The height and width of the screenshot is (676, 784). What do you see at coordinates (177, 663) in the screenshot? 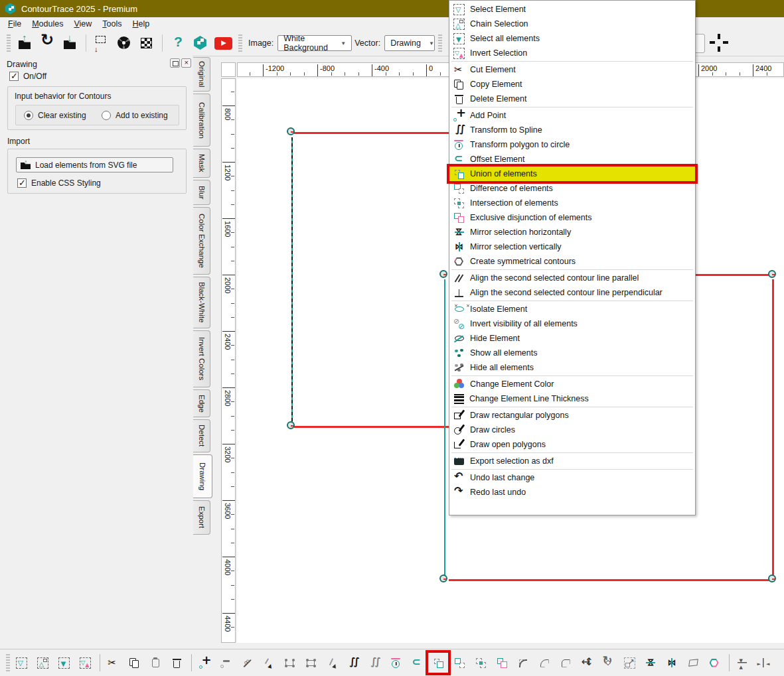
I see `trash-icon` at bounding box center [177, 663].